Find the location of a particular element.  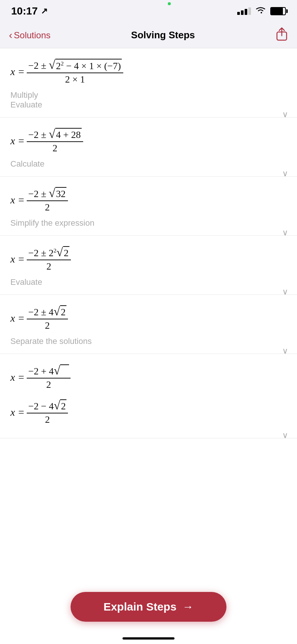

step-4-denominator: 2 is located at coordinates (49, 266).